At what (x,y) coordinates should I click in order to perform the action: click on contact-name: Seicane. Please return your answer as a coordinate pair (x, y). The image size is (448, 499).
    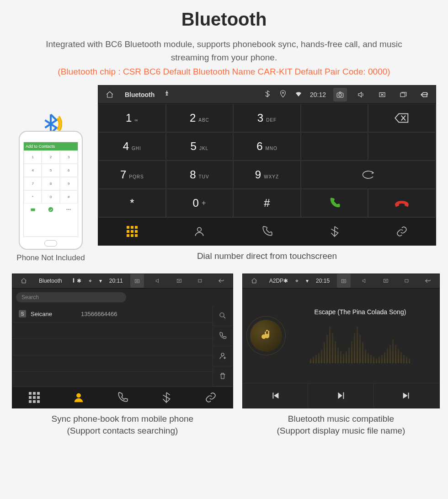
    Looking at the image, I should click on (53, 314).